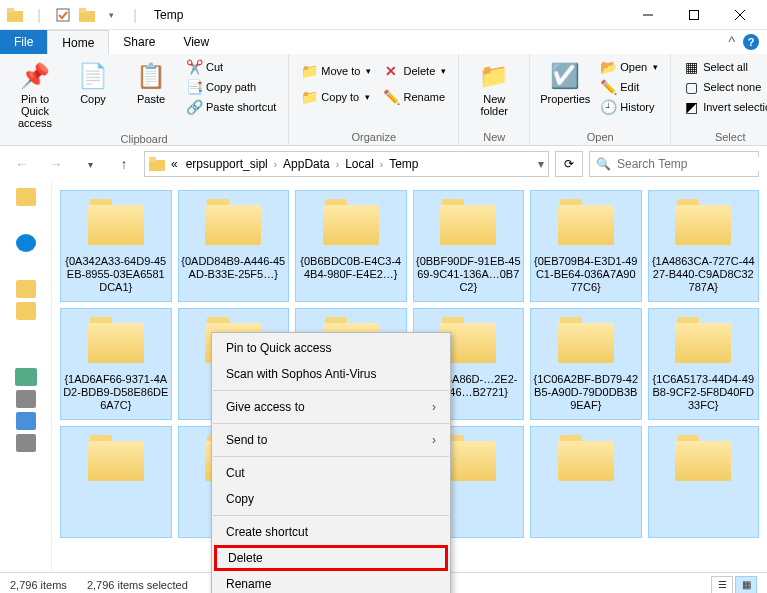 The image size is (767, 593). Describe the element at coordinates (227, 164) in the screenshot. I see `breadcrumb: erpsupport_sipl` at that location.